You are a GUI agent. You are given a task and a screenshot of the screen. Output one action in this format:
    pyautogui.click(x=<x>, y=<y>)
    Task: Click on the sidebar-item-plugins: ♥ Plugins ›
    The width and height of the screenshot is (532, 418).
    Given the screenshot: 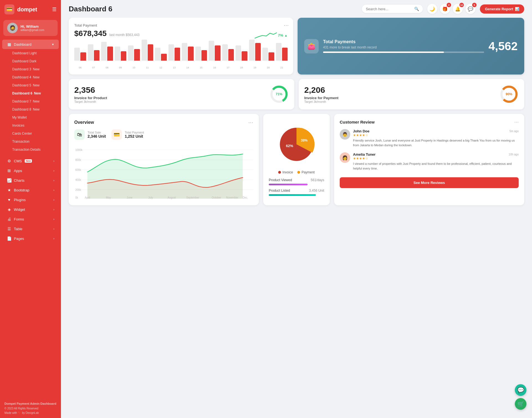 What is the action you would take?
    pyautogui.click(x=30, y=200)
    